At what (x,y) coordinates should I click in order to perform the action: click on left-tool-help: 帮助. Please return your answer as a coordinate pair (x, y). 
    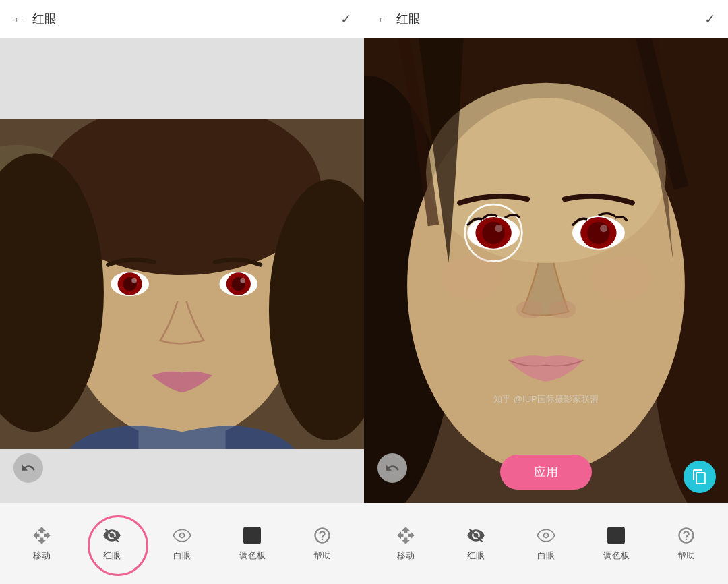
    Looking at the image, I should click on (322, 544).